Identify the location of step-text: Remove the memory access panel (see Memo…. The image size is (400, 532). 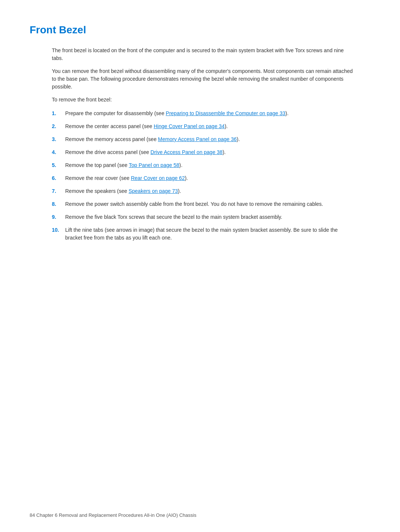
(210, 139).